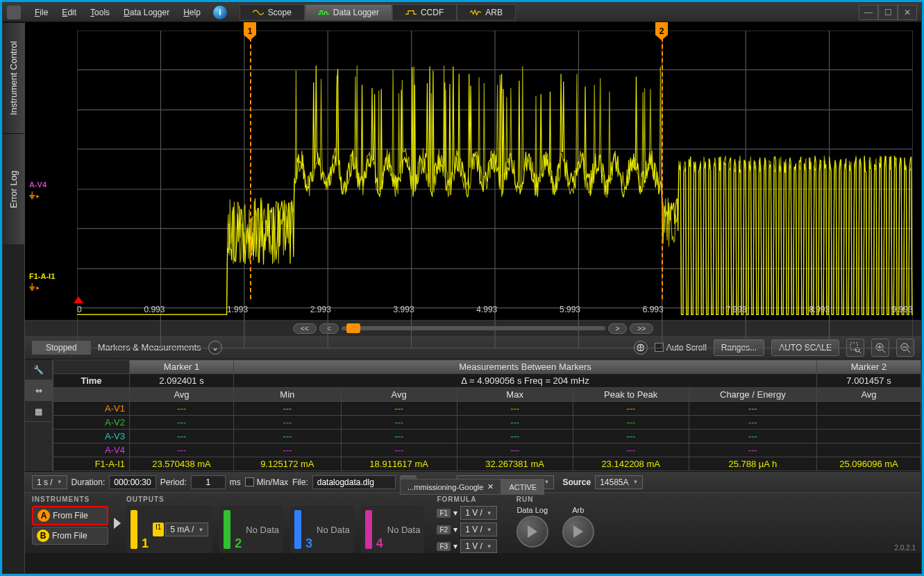 This screenshot has width=924, height=576. What do you see at coordinates (888, 12) in the screenshot?
I see `window-maximize: ☐` at bounding box center [888, 12].